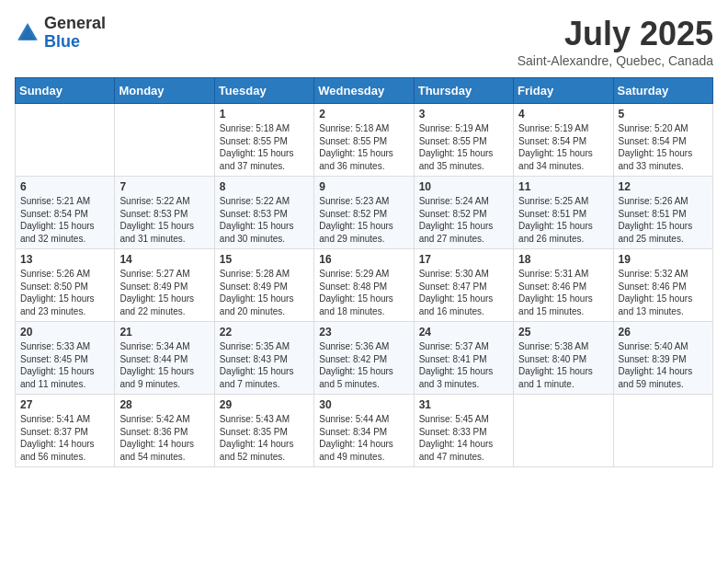 Image resolution: width=728 pixels, height=563 pixels. Describe the element at coordinates (165, 431) in the screenshot. I see `calendar-cell: 28Sunrise: 5:42 AMSunset: 8:36 PMDayligh…` at that location.